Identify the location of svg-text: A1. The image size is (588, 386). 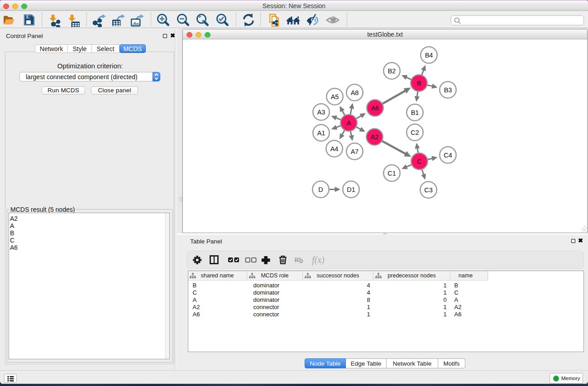
(321, 133).